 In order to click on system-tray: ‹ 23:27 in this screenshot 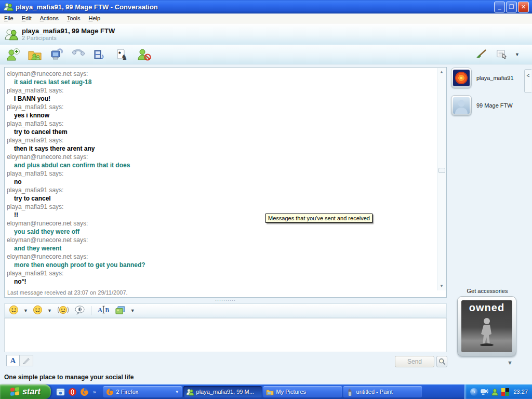, I will do `click(498, 392)`.